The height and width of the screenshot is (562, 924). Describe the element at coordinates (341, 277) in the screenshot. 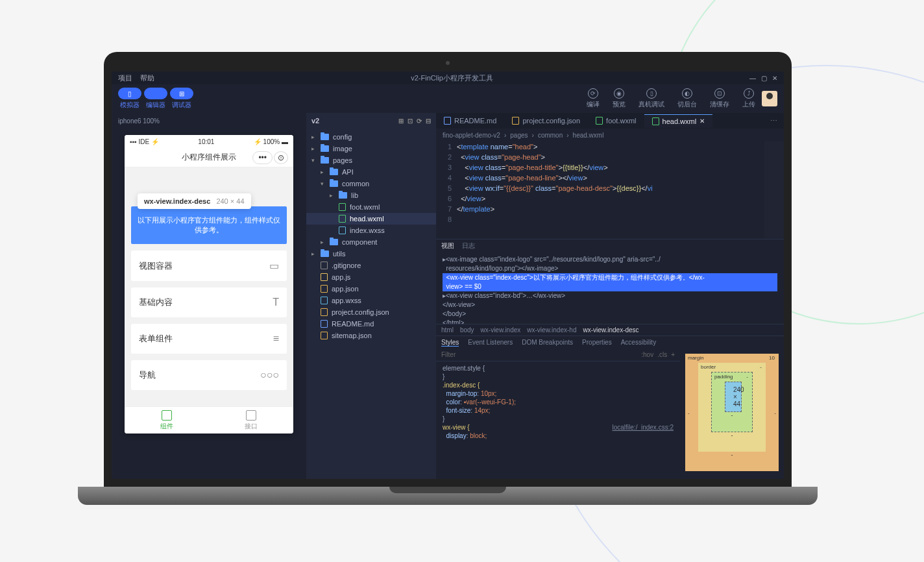

I see `tree-item-name: app.js` at that location.